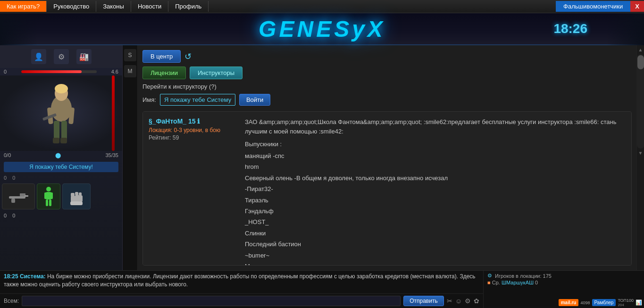 This screenshot has height=308, width=644. What do you see at coordinates (61, 116) in the screenshot?
I see `char-sprite` at bounding box center [61, 116].